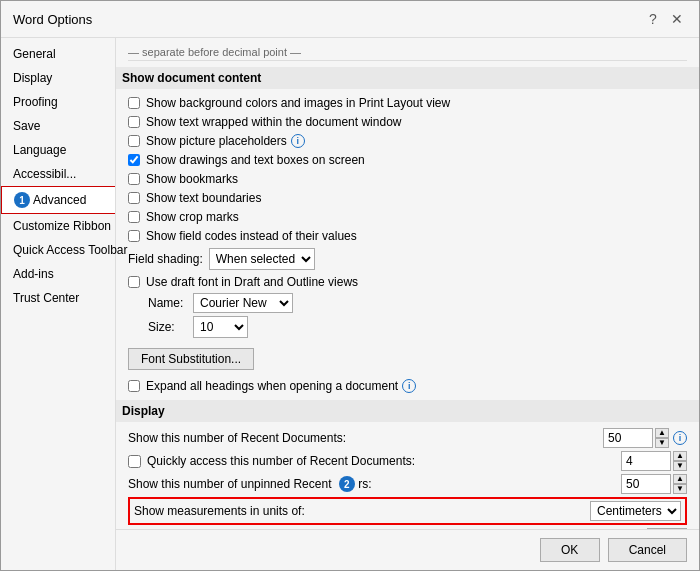 The width and height of the screenshot is (700, 571). What do you see at coordinates (191, 359) in the screenshot?
I see `font-substitution-button: Font Substitution...` at bounding box center [191, 359].